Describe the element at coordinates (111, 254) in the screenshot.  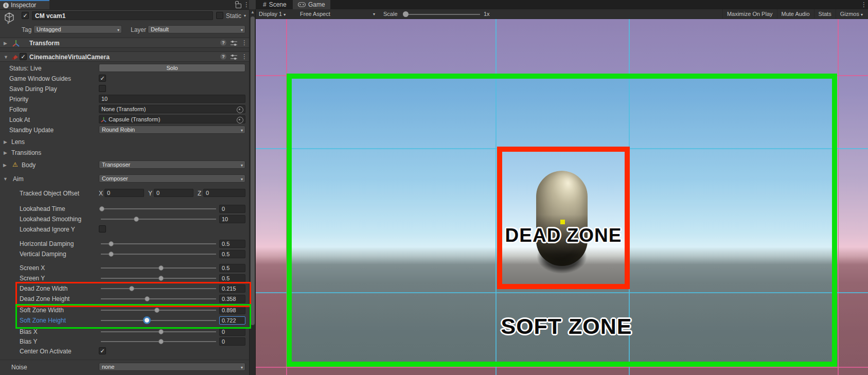
I see `vertical-damping-slider` at that location.